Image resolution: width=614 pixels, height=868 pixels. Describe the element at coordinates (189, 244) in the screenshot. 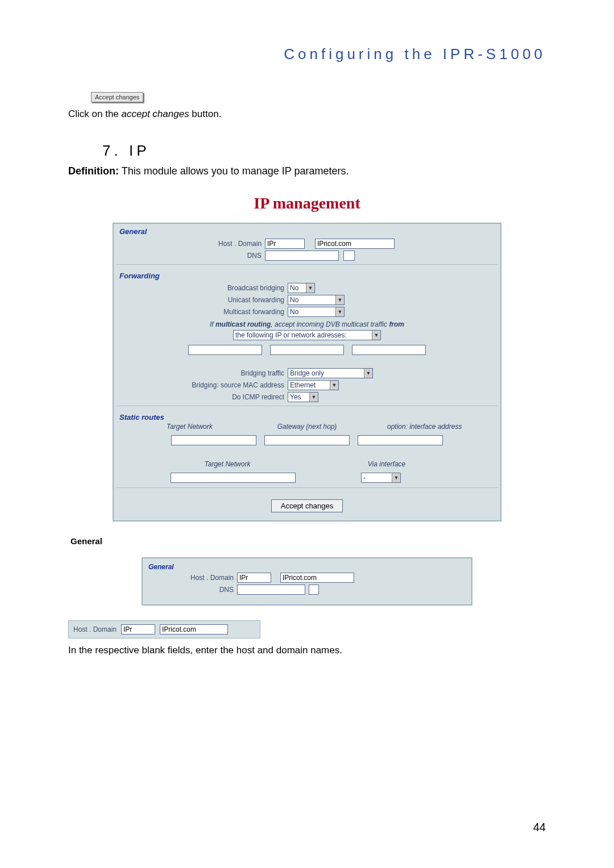

I see `host-domain-label: Host . Domain` at that location.